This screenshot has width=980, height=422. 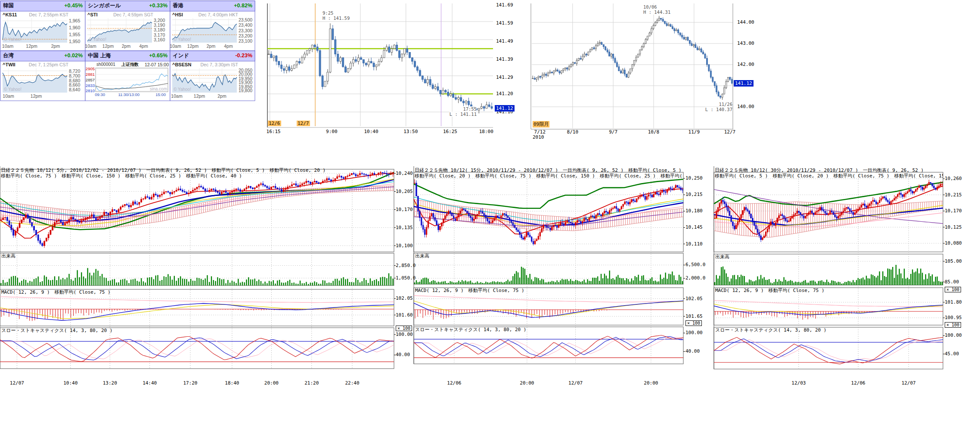 What do you see at coordinates (505, 23) in the screenshot?
I see `price-axis-label: 141.59` at bounding box center [505, 23].